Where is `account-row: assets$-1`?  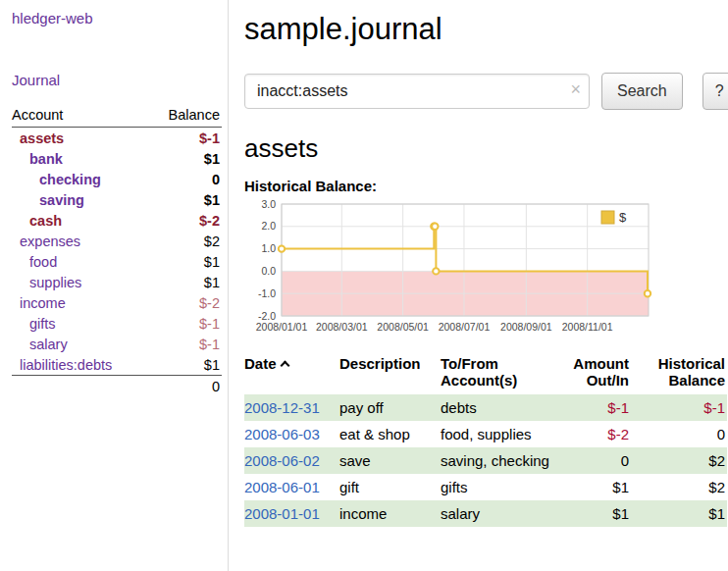 account-row: assets$-1 is located at coordinates (117, 137).